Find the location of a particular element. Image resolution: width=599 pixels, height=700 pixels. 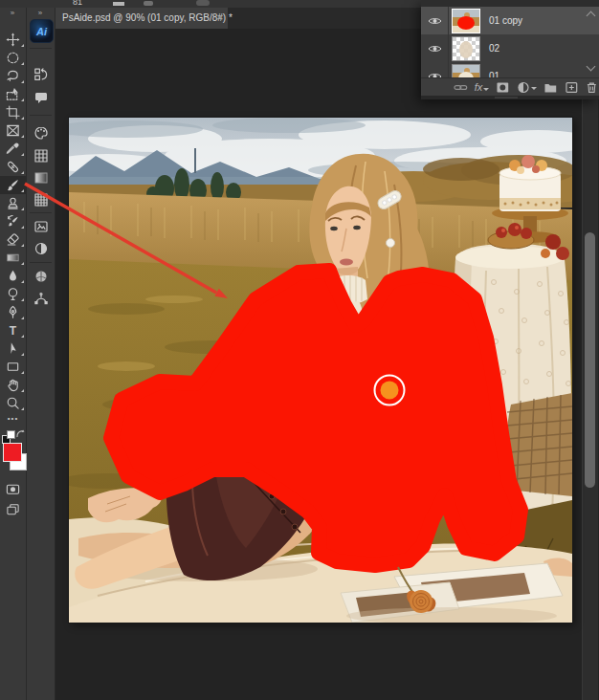

healing-brush-tool is located at coordinates (13, 166).